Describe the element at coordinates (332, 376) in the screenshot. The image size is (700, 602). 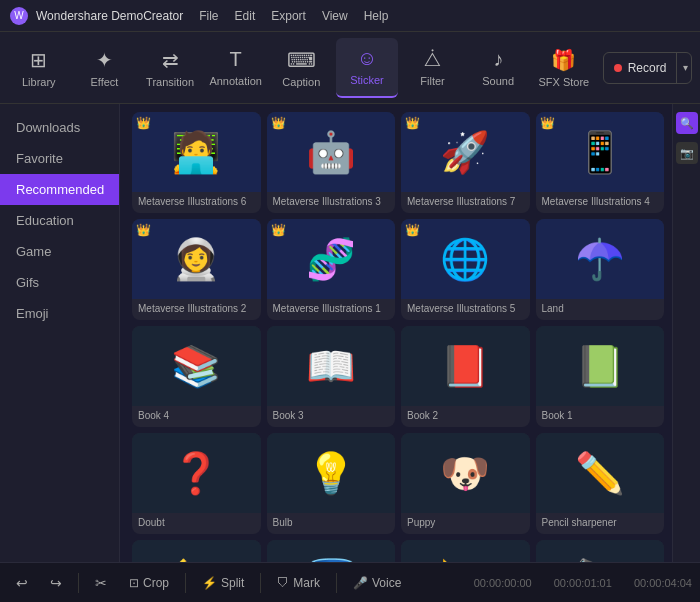
I see `sticker-item: 📖Book 3` at that location.